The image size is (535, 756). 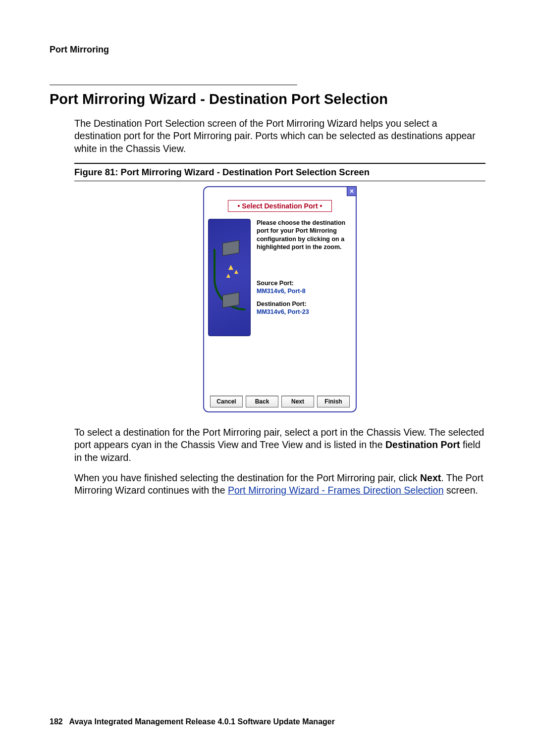 What do you see at coordinates (461, 490) in the screenshot?
I see `text-span: screen.` at bounding box center [461, 490].